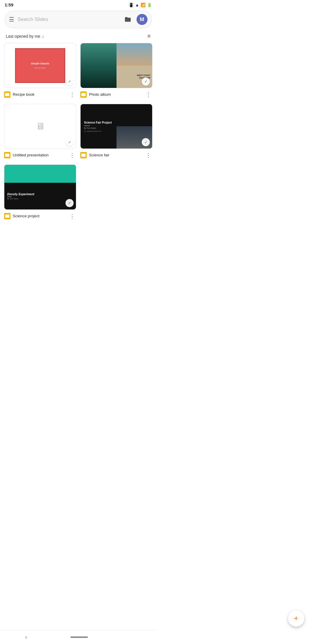 This screenshot has height=644, width=313. I want to click on sort-row: Last opened by me ↓ ≡, so click(78, 37).